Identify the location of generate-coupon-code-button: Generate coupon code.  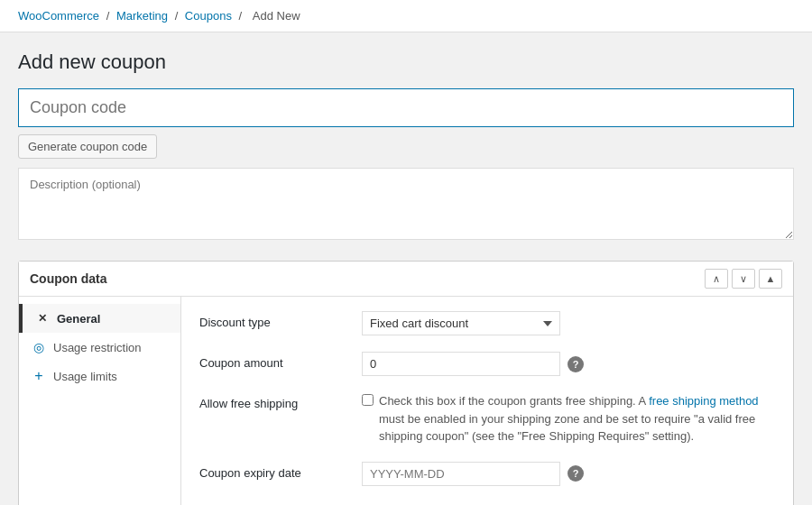
(88, 146).